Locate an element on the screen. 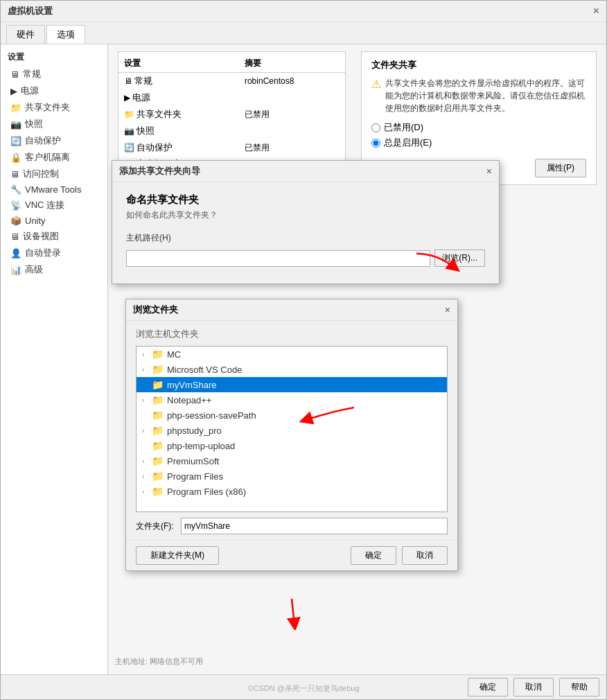 The height and width of the screenshot is (700, 607). file-name: myVmShare is located at coordinates (304, 385).